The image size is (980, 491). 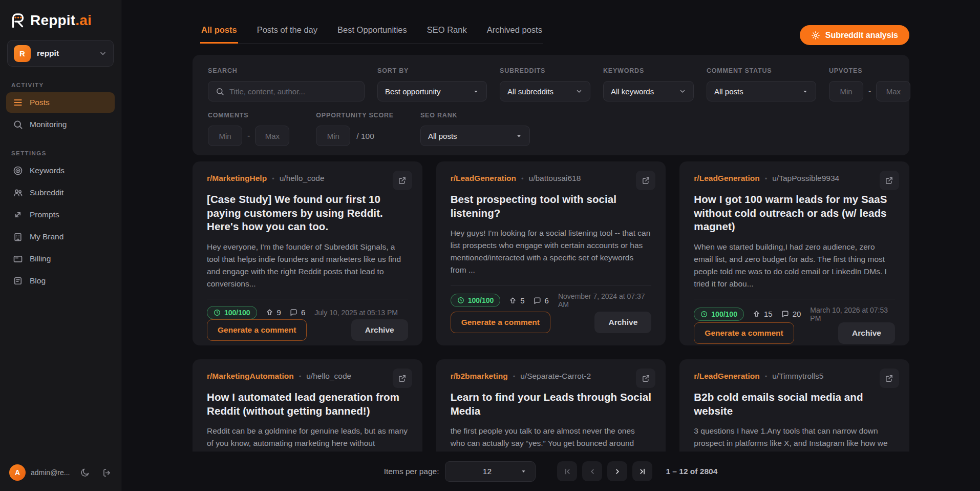 I want to click on seo-rank-label: SEO RANK, so click(x=475, y=115).